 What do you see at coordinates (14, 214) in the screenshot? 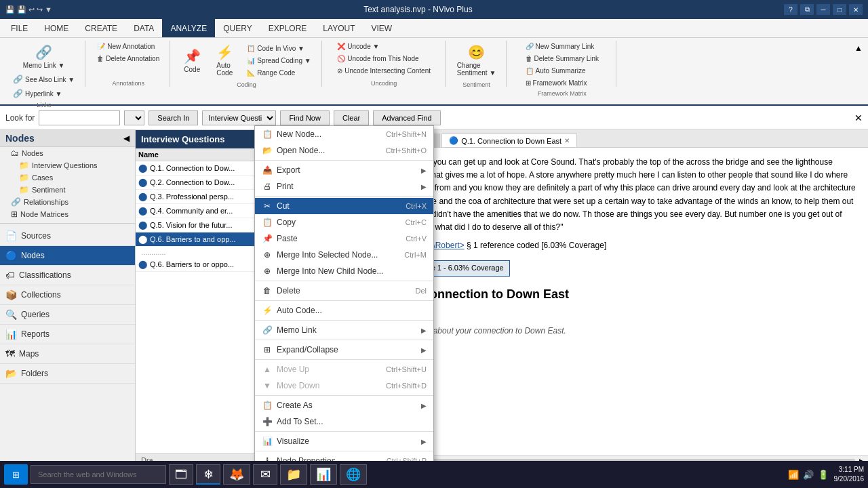
I see `node-matrices-icon: ⊞` at bounding box center [14, 214].